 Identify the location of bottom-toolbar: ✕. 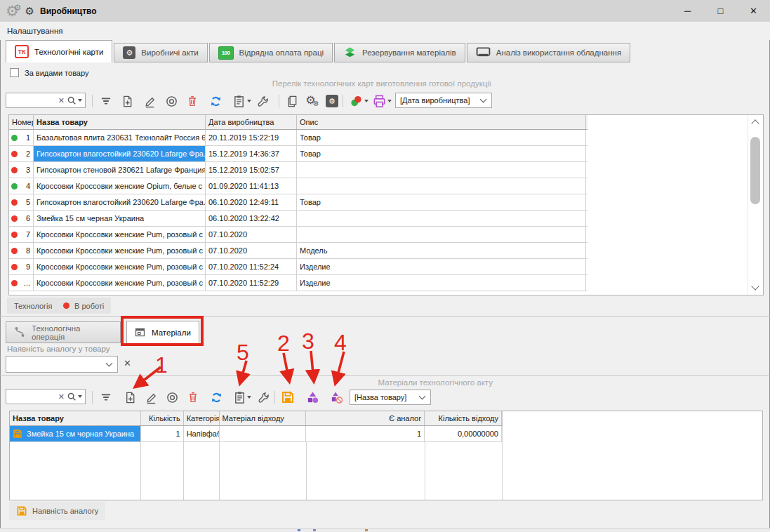
(385, 397).